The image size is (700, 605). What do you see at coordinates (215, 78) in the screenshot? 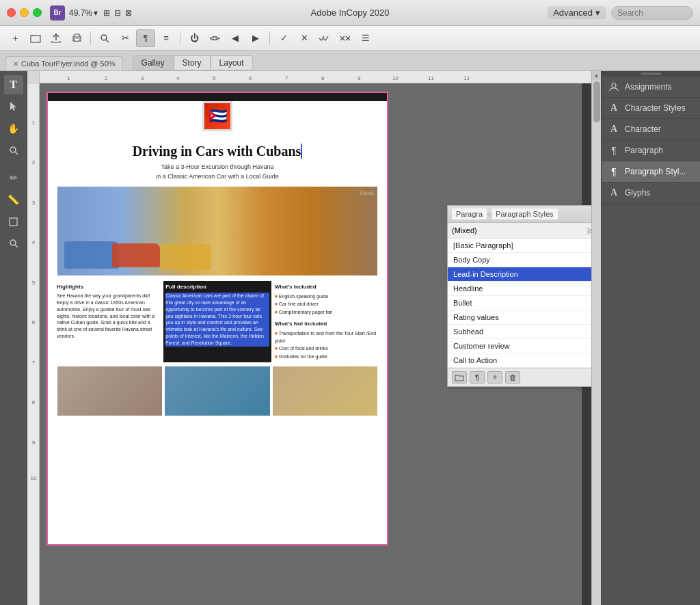
I see `svg-text: 5` at bounding box center [215, 78].